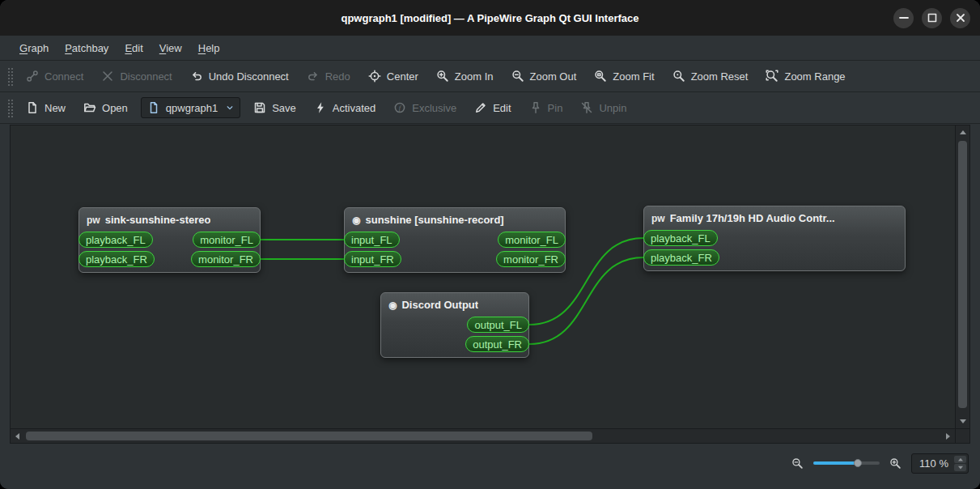  What do you see at coordinates (260, 108) in the screenshot?
I see `save-icon` at bounding box center [260, 108].